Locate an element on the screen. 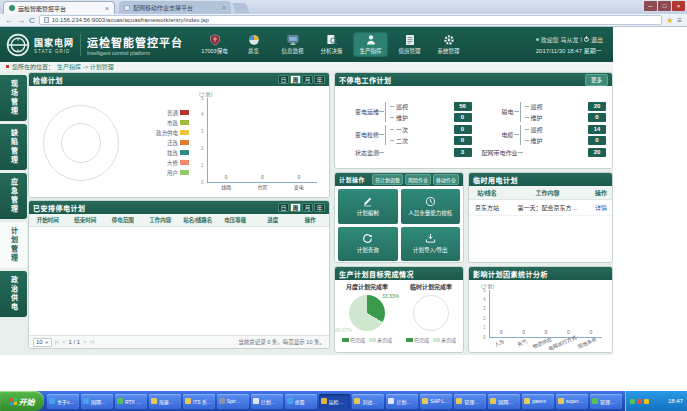 The image size is (687, 411). next-page-button: > is located at coordinates (84, 342).